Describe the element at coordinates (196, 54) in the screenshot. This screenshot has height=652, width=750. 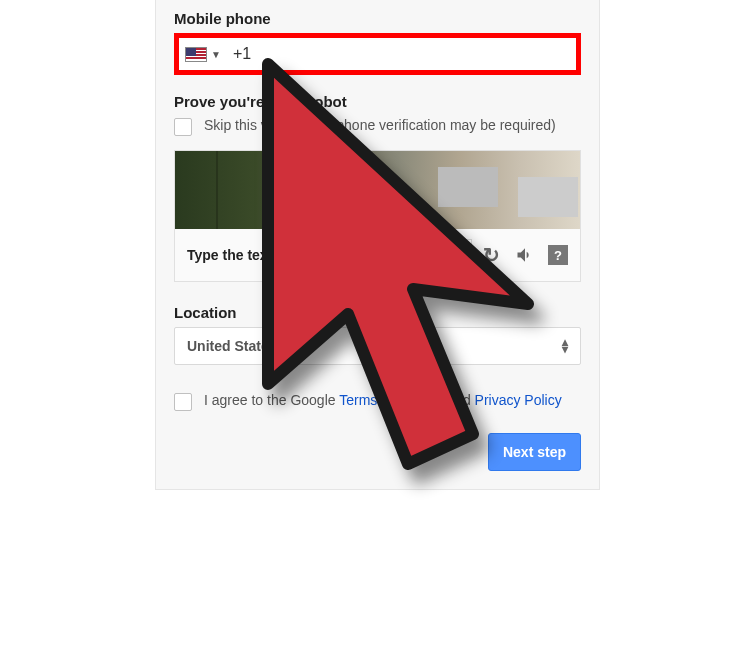
I see `us-flag-icon` at that location.